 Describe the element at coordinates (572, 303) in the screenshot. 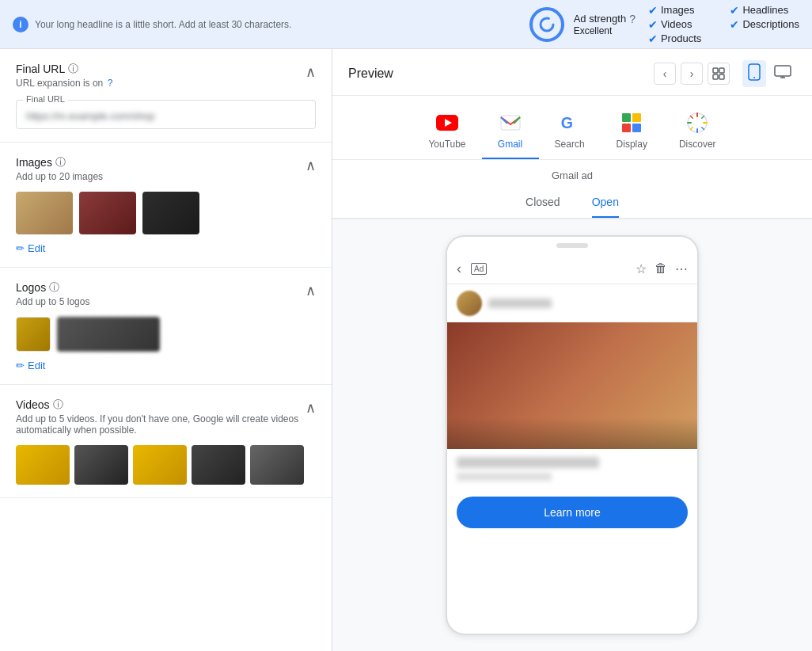

I see `email-sender-row` at that location.